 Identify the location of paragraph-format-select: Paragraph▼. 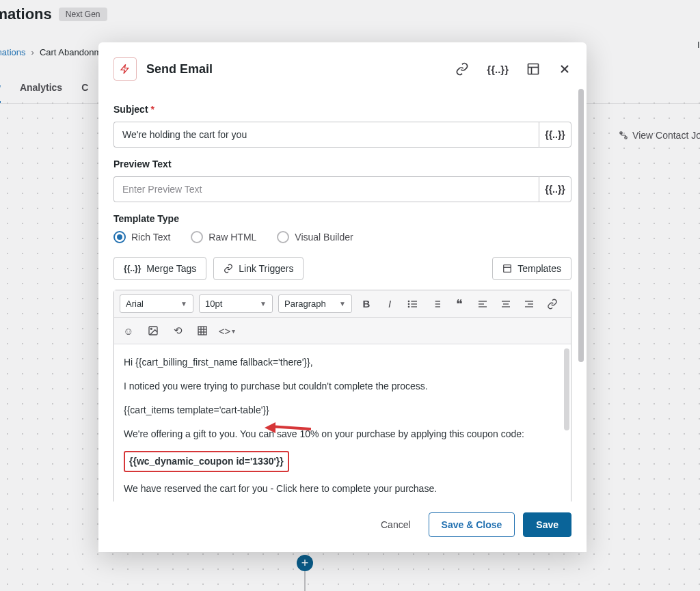
(315, 303).